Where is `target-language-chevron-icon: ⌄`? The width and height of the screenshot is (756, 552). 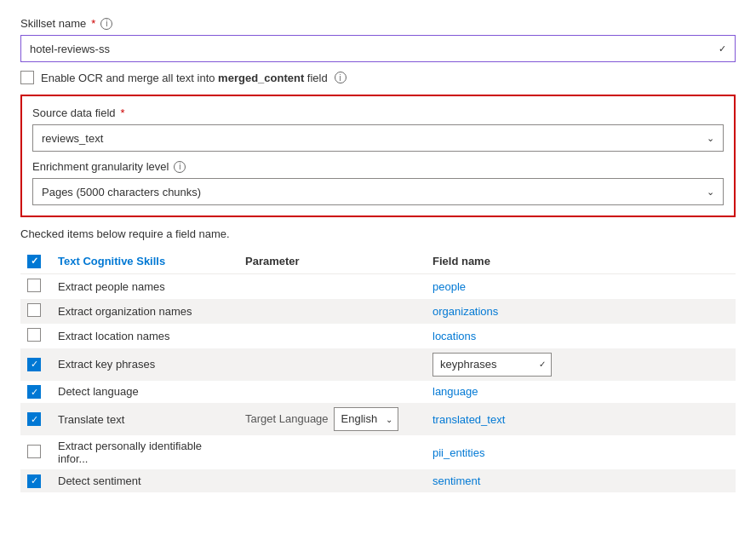 target-language-chevron-icon: ⌄ is located at coordinates (389, 419).